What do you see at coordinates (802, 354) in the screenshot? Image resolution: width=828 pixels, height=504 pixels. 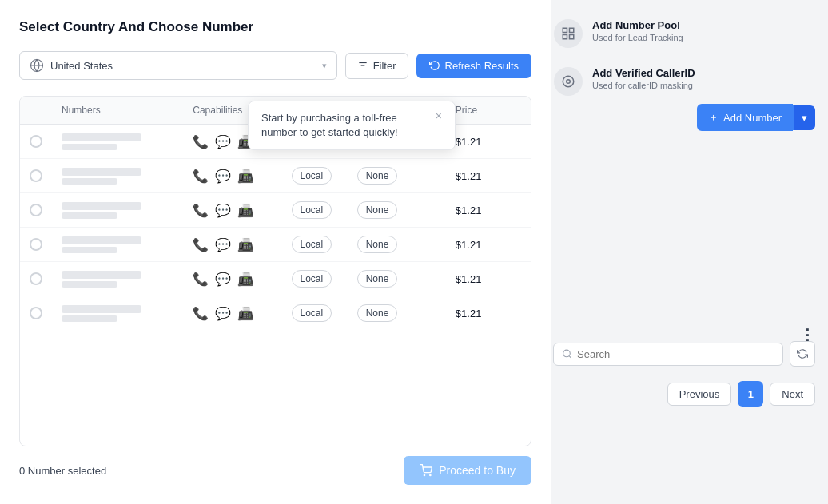 I see `refresh-icon` at bounding box center [802, 354].